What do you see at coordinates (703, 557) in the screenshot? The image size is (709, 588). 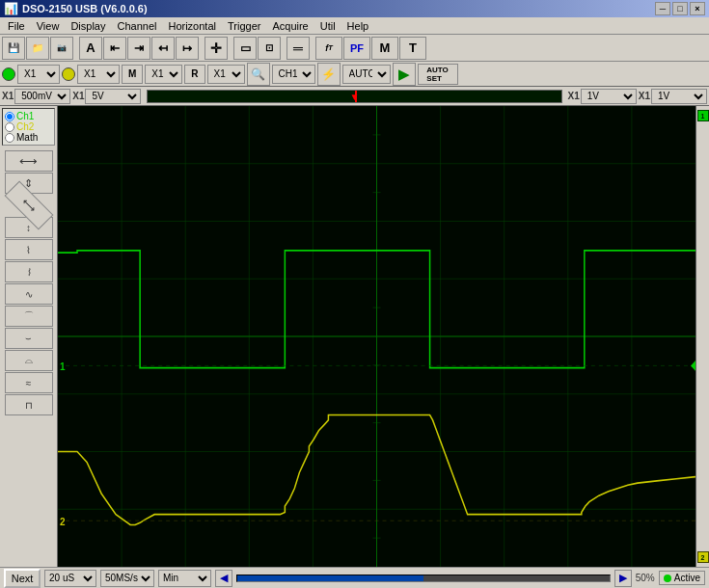 I see `ch2-right-indicator: 2` at bounding box center [703, 557].